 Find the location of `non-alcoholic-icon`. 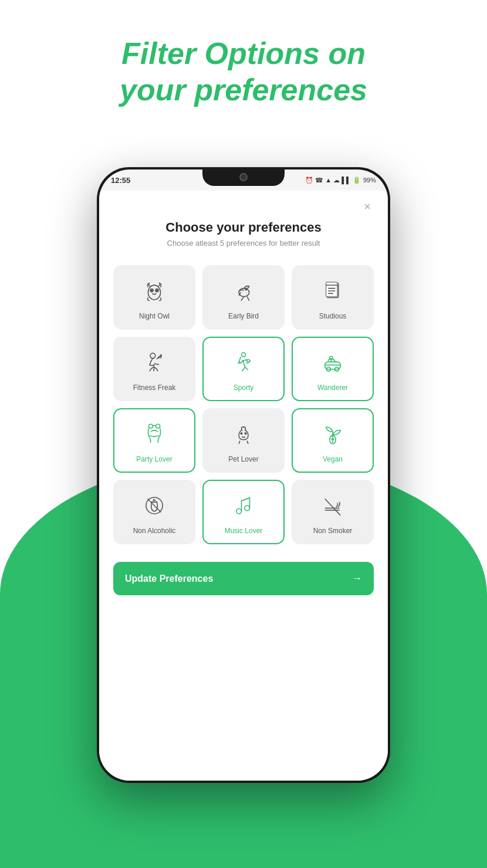

non-alcoholic-icon is located at coordinates (154, 507).